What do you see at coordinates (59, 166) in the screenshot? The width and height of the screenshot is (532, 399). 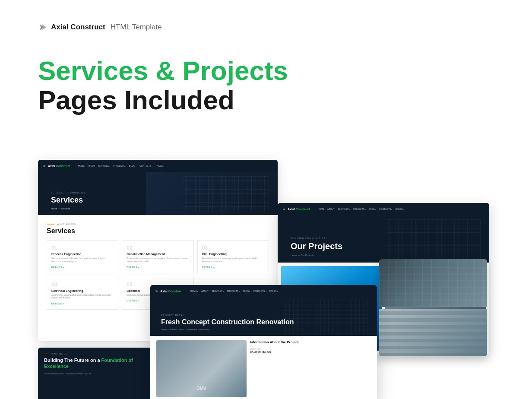 I see `services-nav-brand: Axial Construct` at bounding box center [59, 166].